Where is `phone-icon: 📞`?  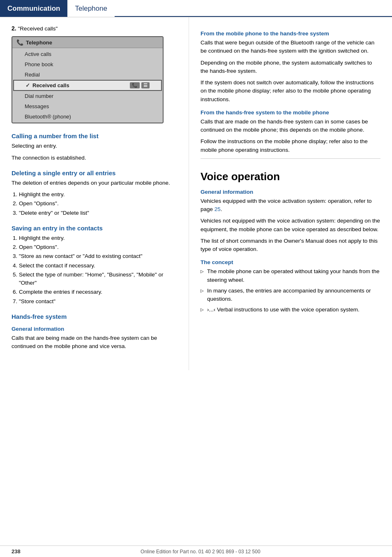 phone-icon: 📞 is located at coordinates (20, 42).